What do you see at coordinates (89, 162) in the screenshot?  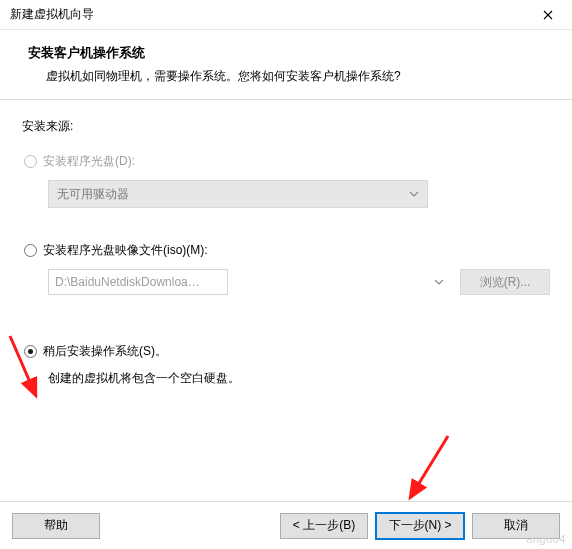 I see `option-disc-label: 安装程序光盘(D):` at bounding box center [89, 162].